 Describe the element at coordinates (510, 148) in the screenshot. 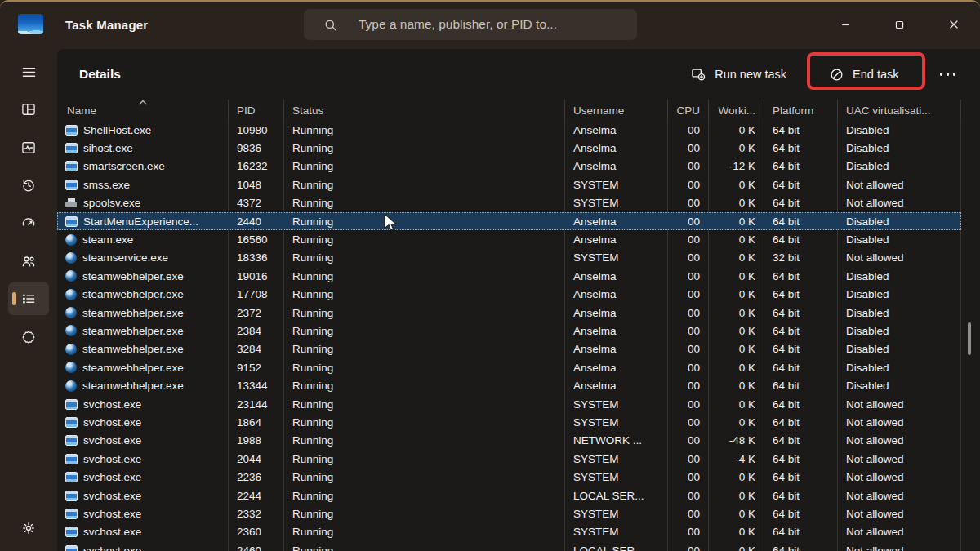

I see `table-row: sihost.exe 9836 Running Anselma 00 0 K 6…` at that location.